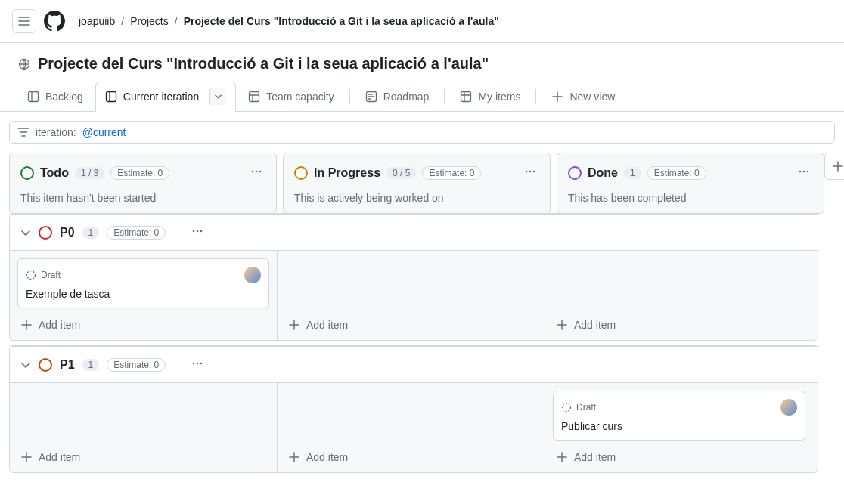  I want to click on filter-label: iteration:, so click(56, 132).